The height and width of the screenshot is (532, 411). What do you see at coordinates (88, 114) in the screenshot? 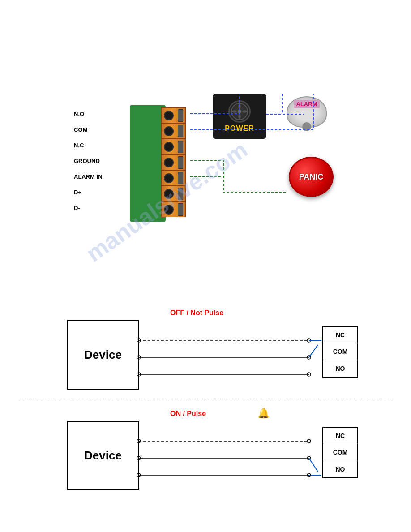
I see `label-no: N.O` at bounding box center [88, 114].